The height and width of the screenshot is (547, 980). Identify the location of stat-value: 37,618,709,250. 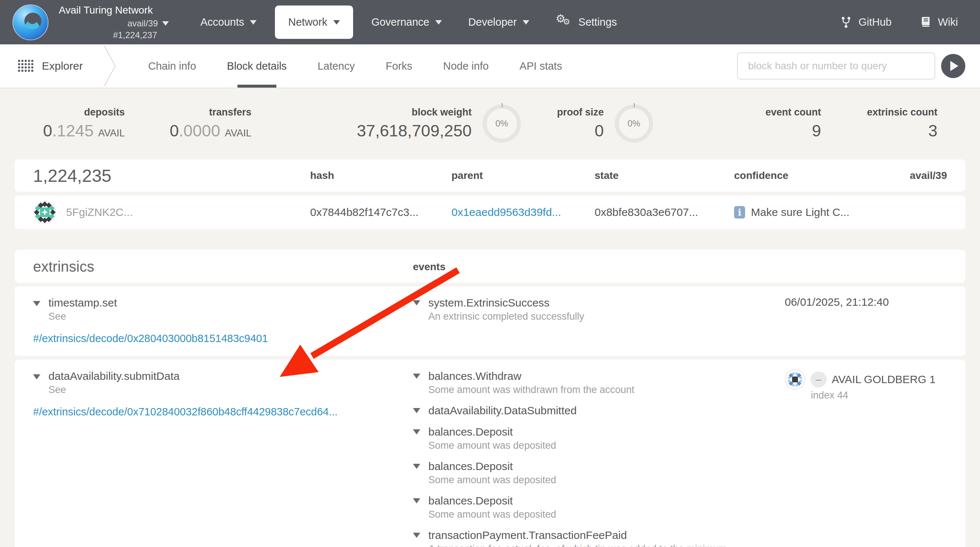
(414, 131).